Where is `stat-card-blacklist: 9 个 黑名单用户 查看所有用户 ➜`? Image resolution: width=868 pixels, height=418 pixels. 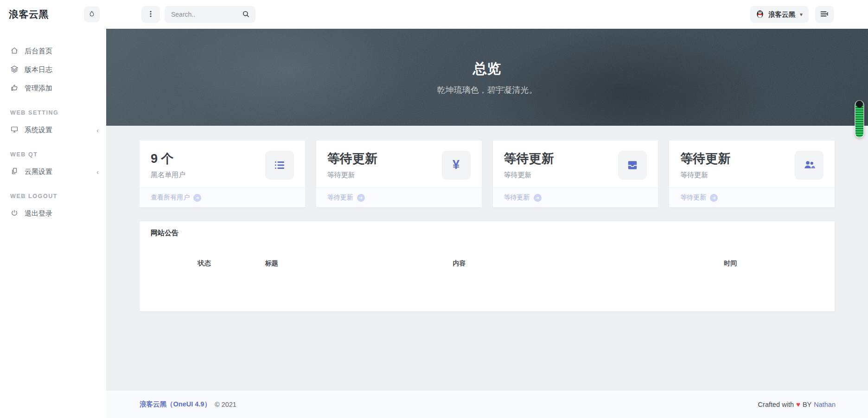 stat-card-blacklist: 9 个 黑名单用户 查看所有用户 ➜ is located at coordinates (223, 174).